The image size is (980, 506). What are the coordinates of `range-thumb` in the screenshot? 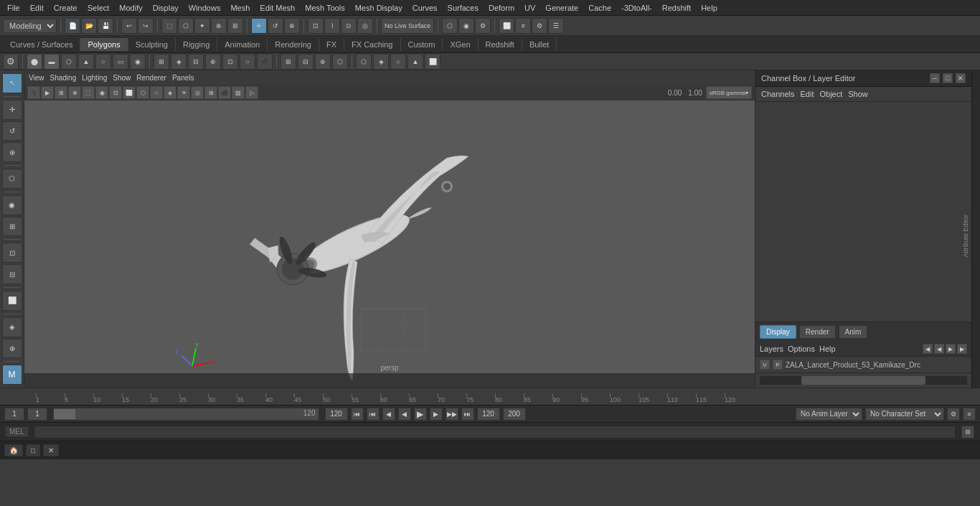 It's located at (65, 414).